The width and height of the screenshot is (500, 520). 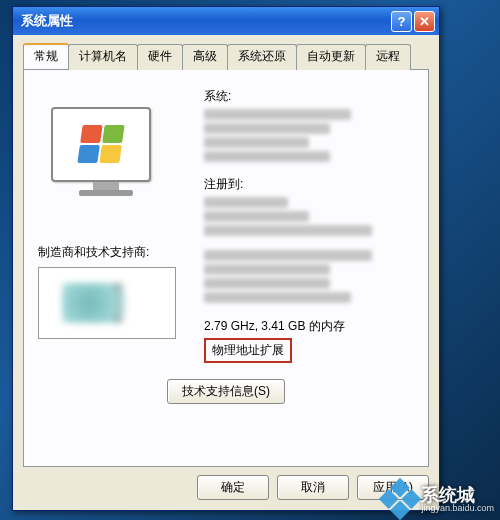 I want to click on tab-general: 常规, so click(x=46, y=56).